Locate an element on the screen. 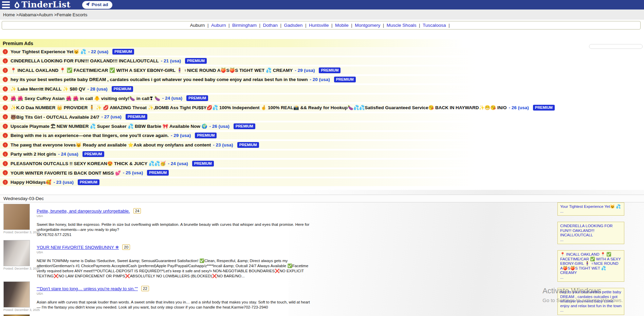 The width and height of the screenshot is (644, 316). city-link-birmingham: Birmingham is located at coordinates (248, 25).